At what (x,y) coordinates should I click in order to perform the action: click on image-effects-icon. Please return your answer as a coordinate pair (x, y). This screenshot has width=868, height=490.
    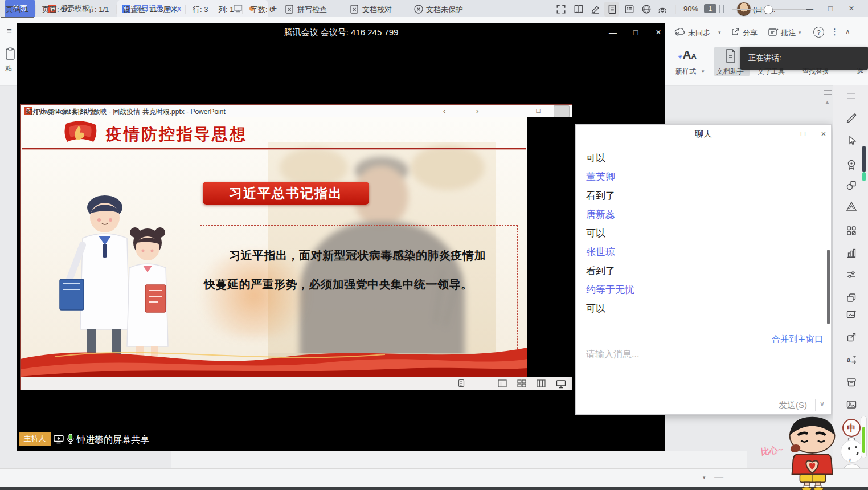
    Looking at the image, I should click on (851, 315).